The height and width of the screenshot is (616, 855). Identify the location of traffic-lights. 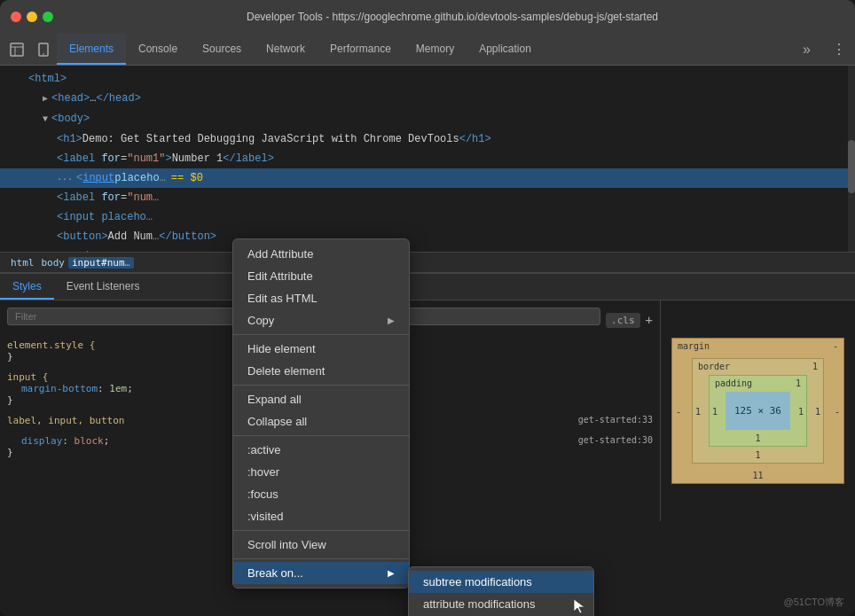
(32, 17).